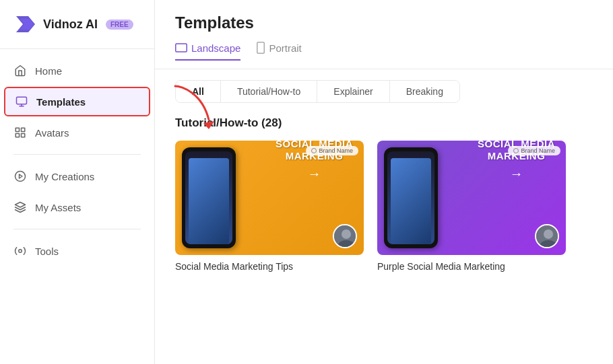 This screenshot has height=364, width=613. Describe the element at coordinates (335, 151) in the screenshot. I see `card-1-brand-label: Brand Name` at that location.